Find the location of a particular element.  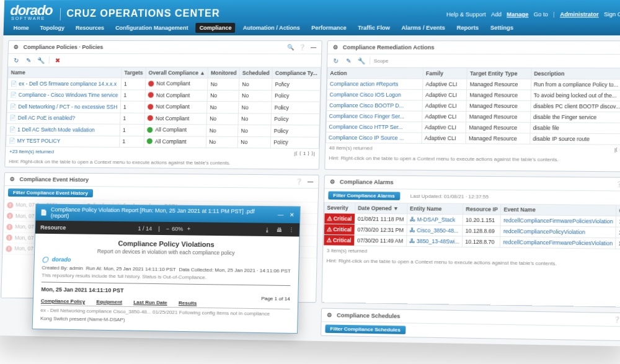

zoom-in-icon: ＋ is located at coordinates (188, 228).